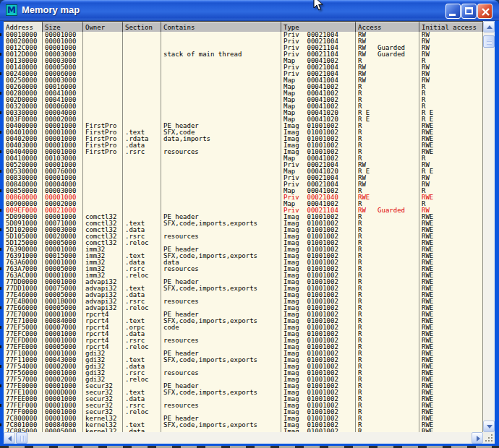  I want to click on table-row: 77DD000000001000advapi32PE headerImag 01…, so click(243, 282).